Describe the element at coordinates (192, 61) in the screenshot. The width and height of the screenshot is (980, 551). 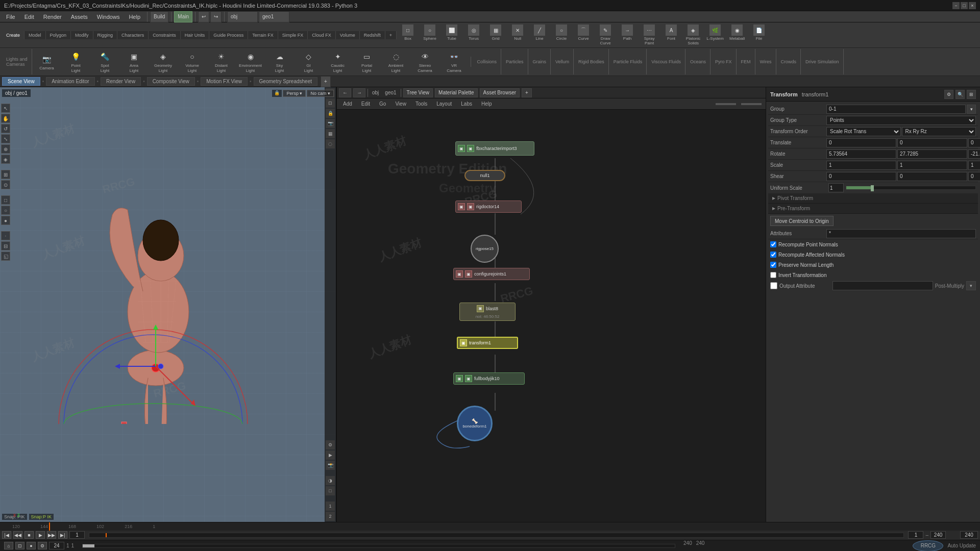
I see `light-volume: ○ VolumeLight` at that location.